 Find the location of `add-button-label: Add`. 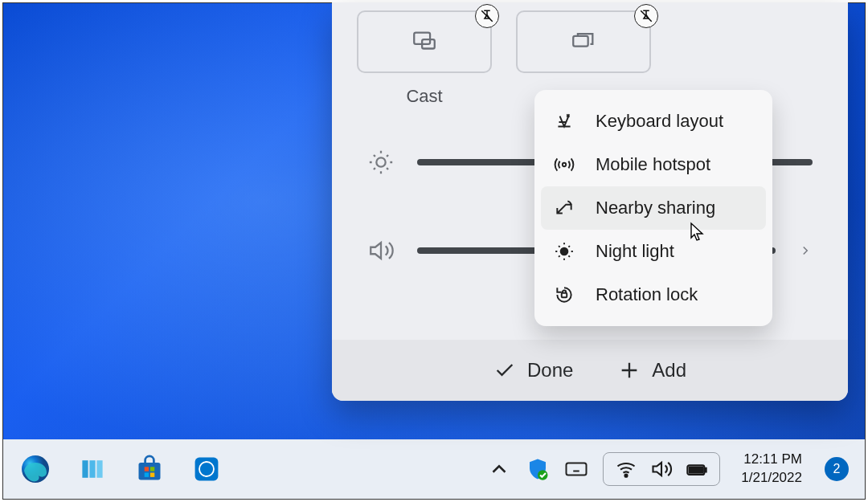

add-button-label: Add is located at coordinates (669, 370).